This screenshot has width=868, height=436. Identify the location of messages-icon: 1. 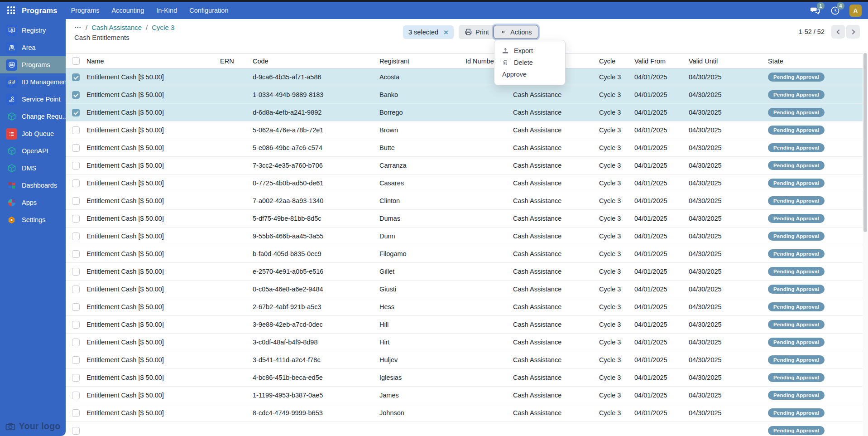
(815, 10).